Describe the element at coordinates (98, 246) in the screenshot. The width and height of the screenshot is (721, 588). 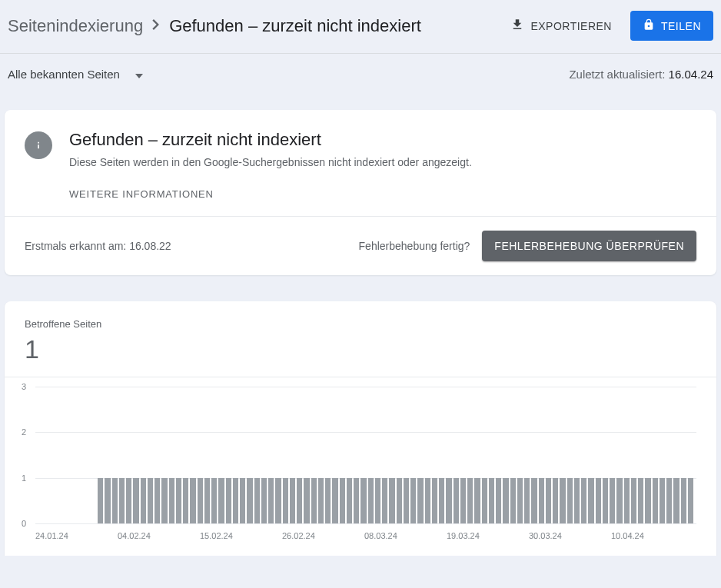
I see `first-detected: Erstmals erkannt am: 16.08.22` at that location.